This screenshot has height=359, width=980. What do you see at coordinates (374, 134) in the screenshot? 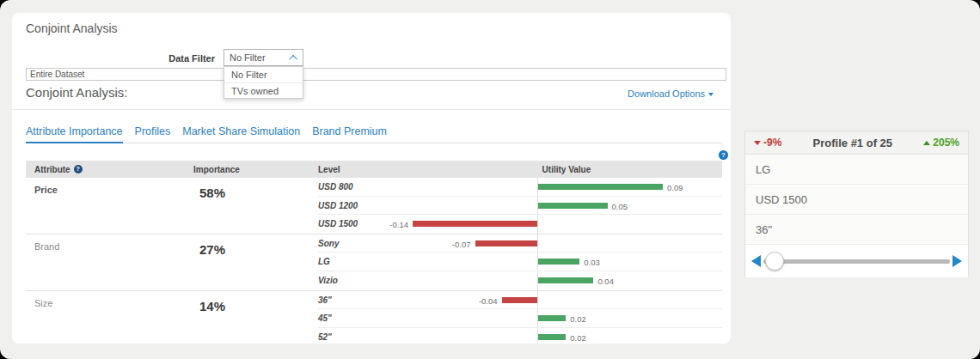
I see `tab-bar: Attribute ImportanceProfilesMarket Share…` at bounding box center [374, 134].